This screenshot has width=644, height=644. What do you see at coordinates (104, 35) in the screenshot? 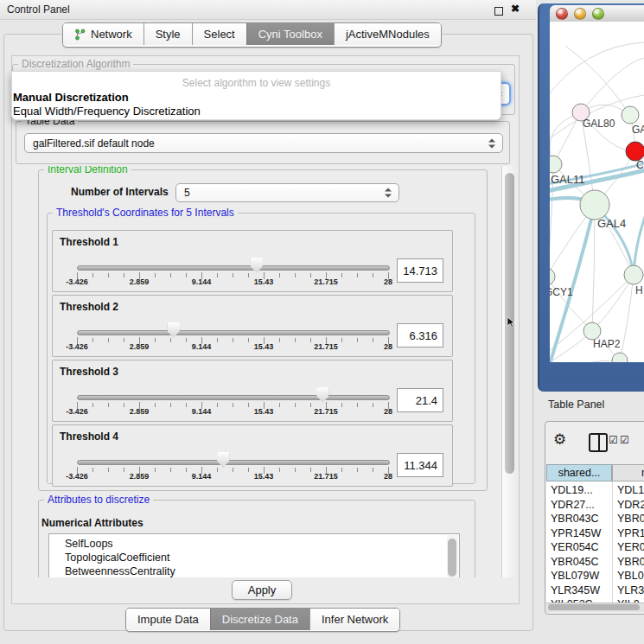
I see `tab-network: Network` at bounding box center [104, 35].